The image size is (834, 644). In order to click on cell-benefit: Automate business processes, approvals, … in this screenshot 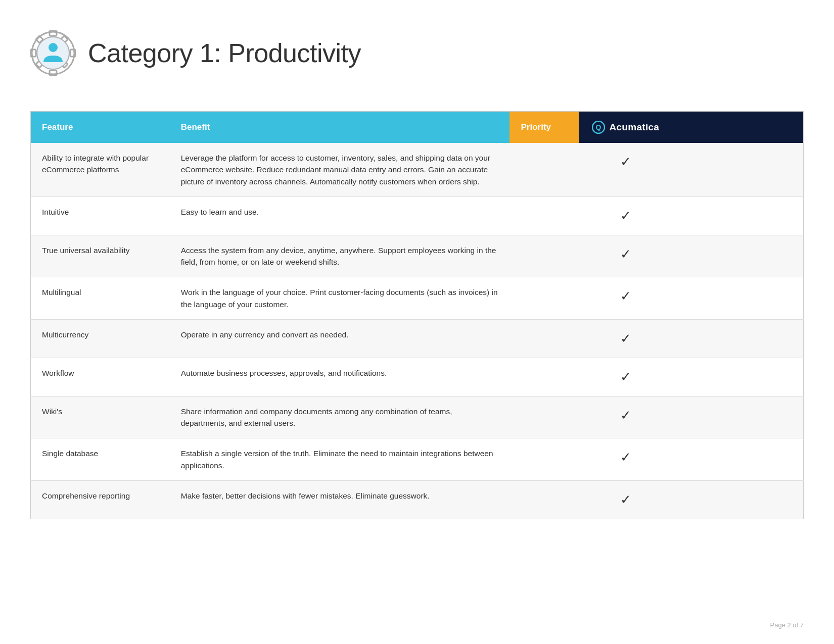, I will do `click(340, 377)`.